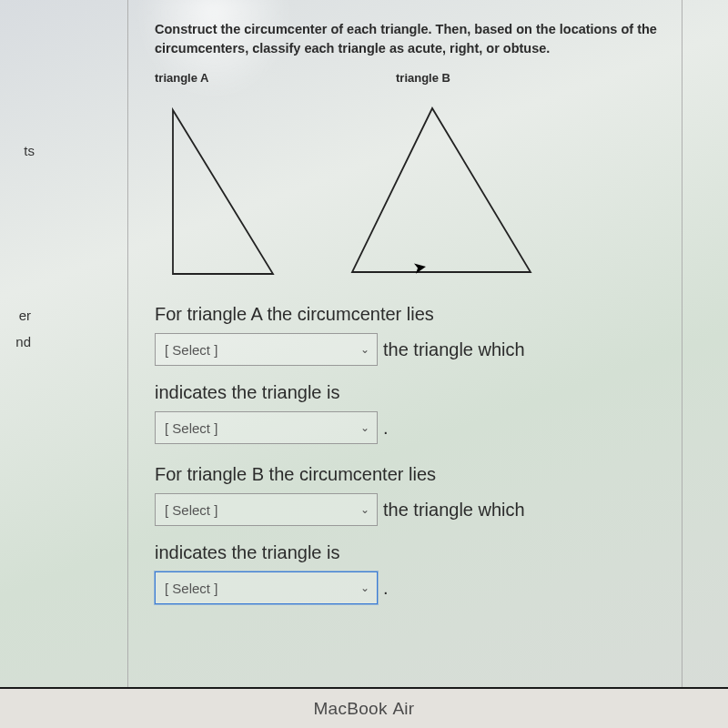  What do you see at coordinates (275, 78) in the screenshot?
I see `triangle-a-label: triangle A` at bounding box center [275, 78].